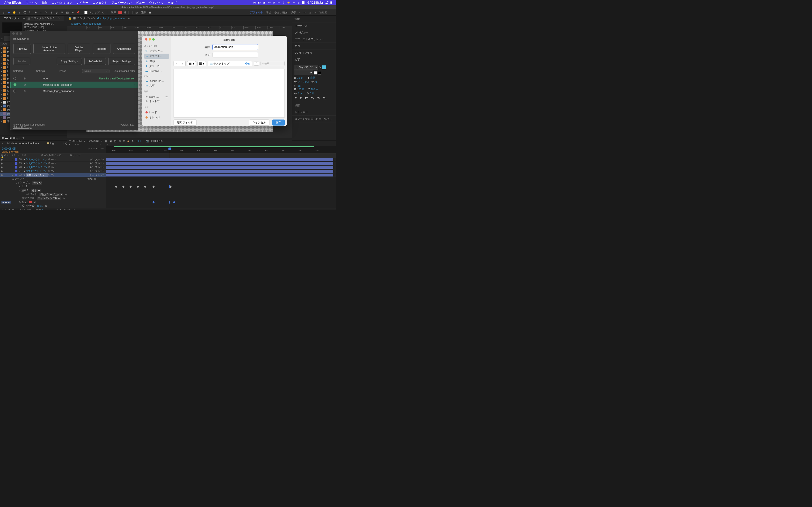 The height and width of the screenshot is (507, 812). What do you see at coordinates (129, 18) in the screenshot?
I see `panel-menu-icon: ≡` at bounding box center [129, 18].